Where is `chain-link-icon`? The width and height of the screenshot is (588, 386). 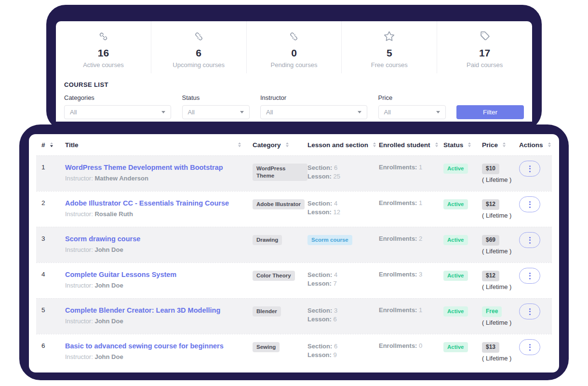
chain-link-icon is located at coordinates (103, 38).